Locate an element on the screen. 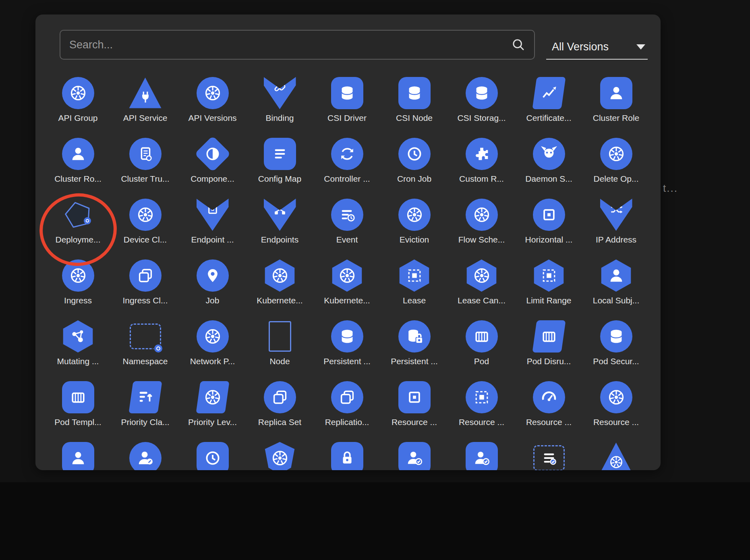 This screenshot has width=750, height=560. grid-item: Network P... is located at coordinates (213, 347).